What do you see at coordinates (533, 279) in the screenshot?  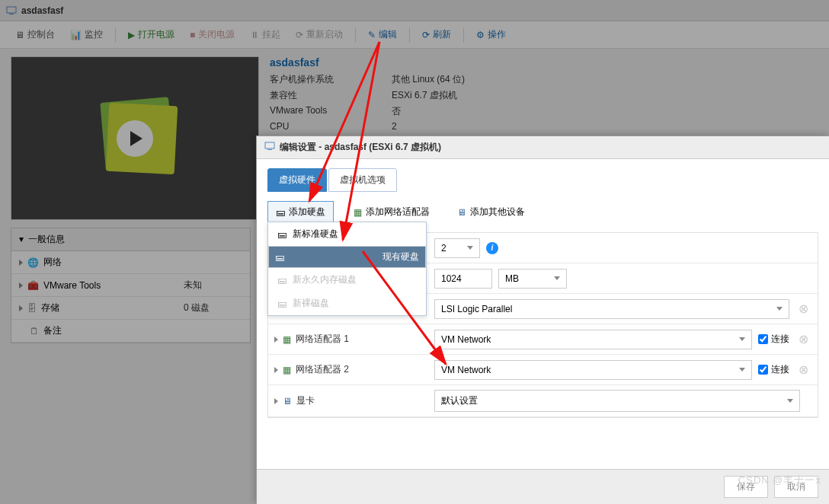 I see `memory-unit-select: MB` at bounding box center [533, 279].